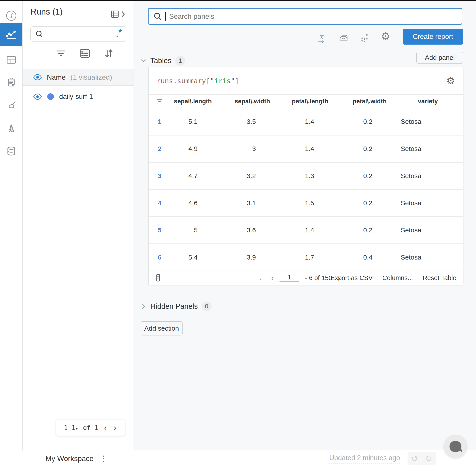 This screenshot has height=467, width=476. Describe the element at coordinates (198, 257) in the screenshot. I see `cell-sepal-length: 5.4` at that location.